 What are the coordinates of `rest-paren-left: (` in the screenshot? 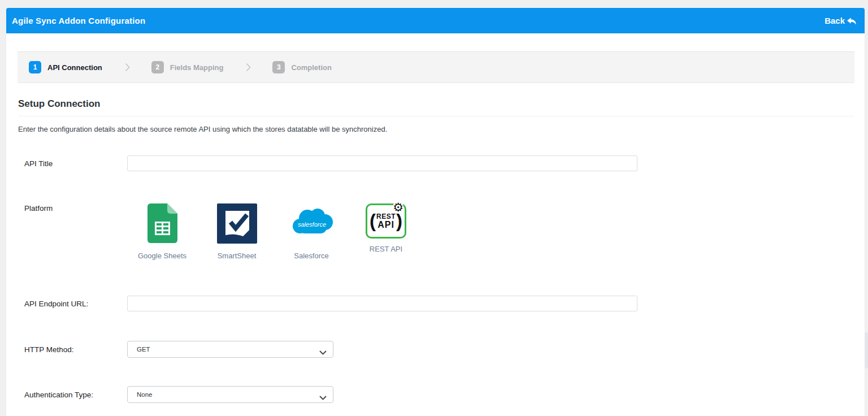 It's located at (373, 220).